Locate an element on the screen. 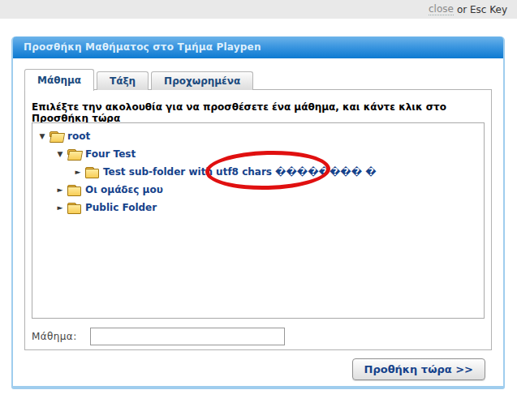 The height and width of the screenshot is (420, 517). add-now-button: Προθήκη τώρα >> is located at coordinates (419, 370).